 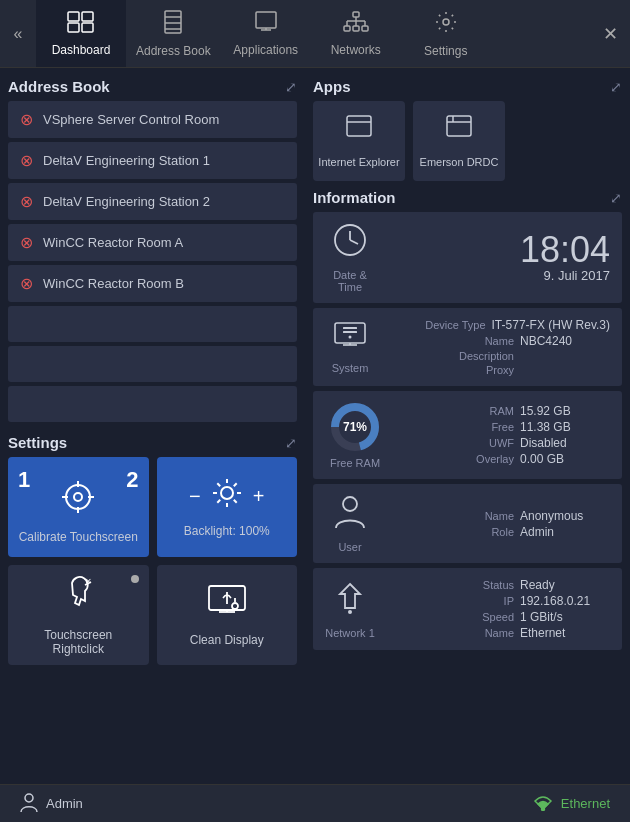 I want to click on calibrate-numbers: 1 2, so click(x=78, y=480).